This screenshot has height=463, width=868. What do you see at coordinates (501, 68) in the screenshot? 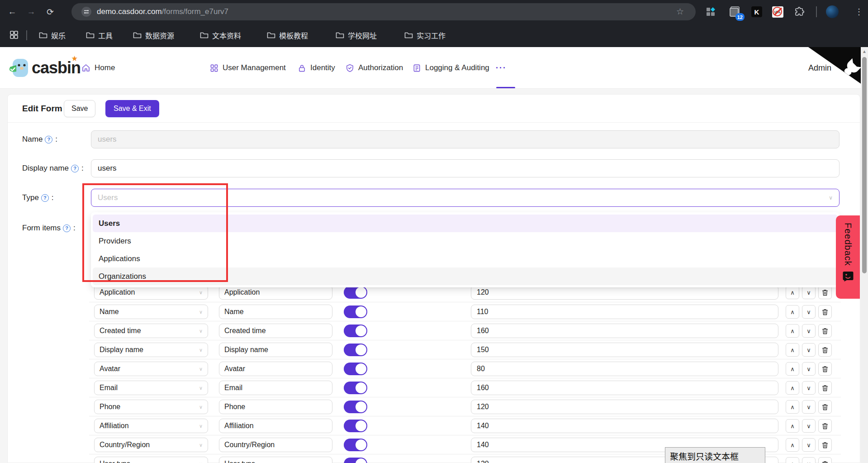
I see `nav-item-more: ···` at bounding box center [501, 68].